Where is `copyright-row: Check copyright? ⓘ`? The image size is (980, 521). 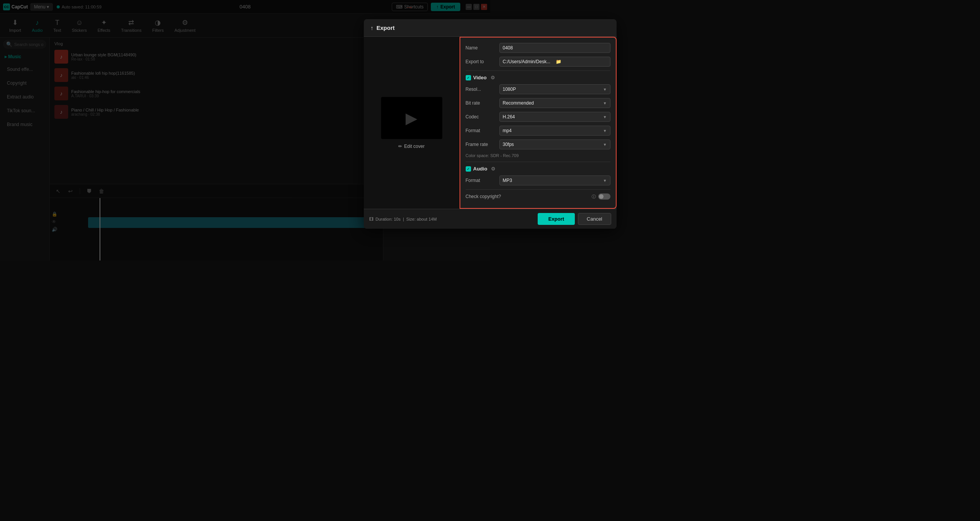 copyright-row: Check copyright? ⓘ is located at coordinates (478, 197).